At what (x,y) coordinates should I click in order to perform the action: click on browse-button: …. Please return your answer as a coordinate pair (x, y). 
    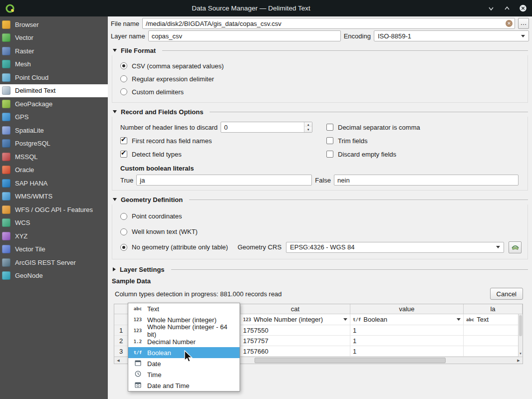
    Looking at the image, I should click on (524, 23).